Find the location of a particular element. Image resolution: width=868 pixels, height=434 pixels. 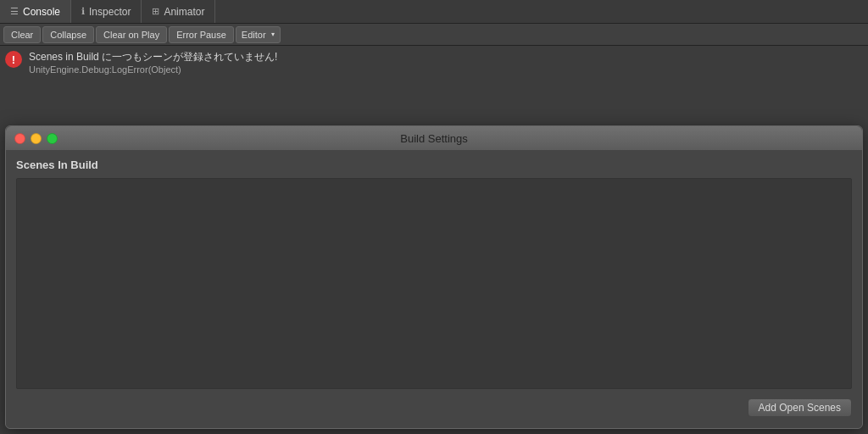

add-open-scenes-button: Add Open Scenes is located at coordinates (800, 408).